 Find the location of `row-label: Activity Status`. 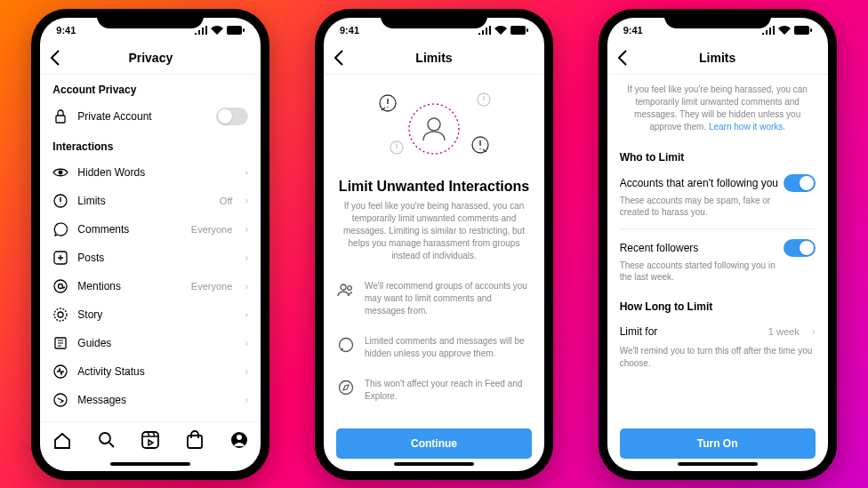

row-label: Activity Status is located at coordinates (155, 372).